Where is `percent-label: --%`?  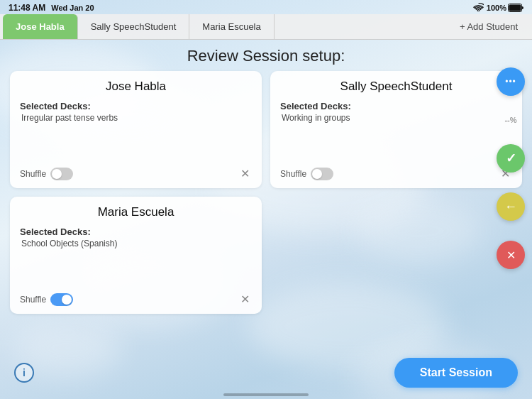
percent-label: --% is located at coordinates (511, 120).